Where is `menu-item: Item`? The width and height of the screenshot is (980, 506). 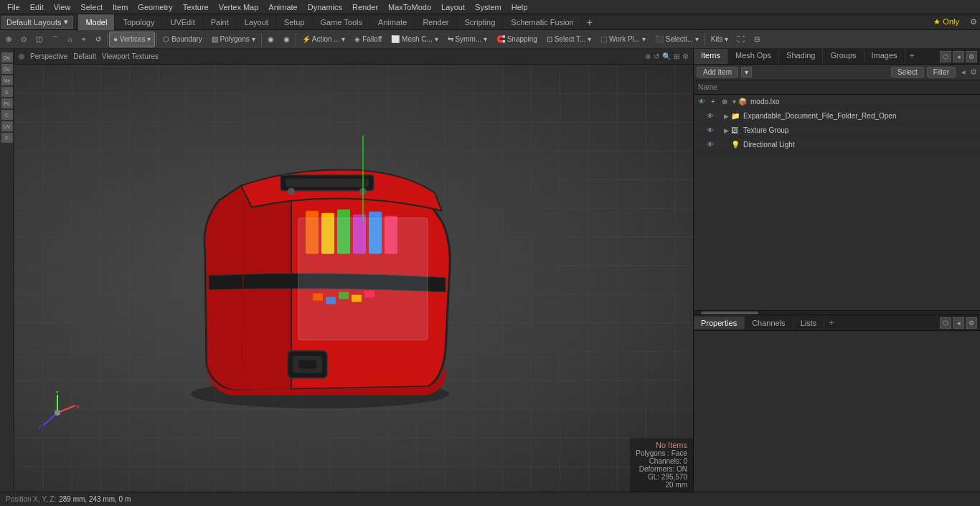
menu-item: Item is located at coordinates (121, 7).